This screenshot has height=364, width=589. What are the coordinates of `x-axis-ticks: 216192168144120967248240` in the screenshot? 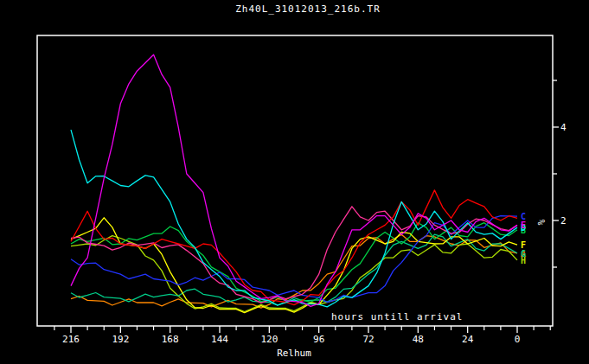 It's located at (303, 335).